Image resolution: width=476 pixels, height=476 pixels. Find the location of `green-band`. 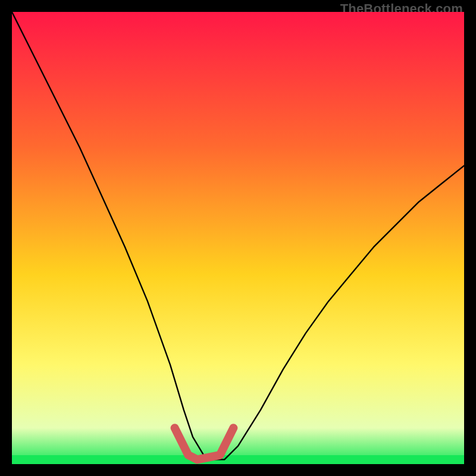

green-band is located at coordinates (238, 459).